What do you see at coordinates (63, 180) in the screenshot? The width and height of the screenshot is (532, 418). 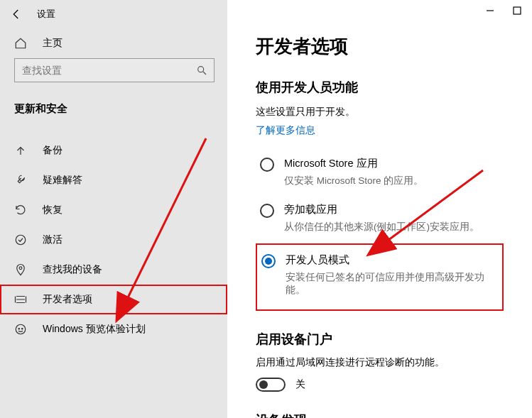 I see `sidebar-item-label: 疑难解答` at bounding box center [63, 180].